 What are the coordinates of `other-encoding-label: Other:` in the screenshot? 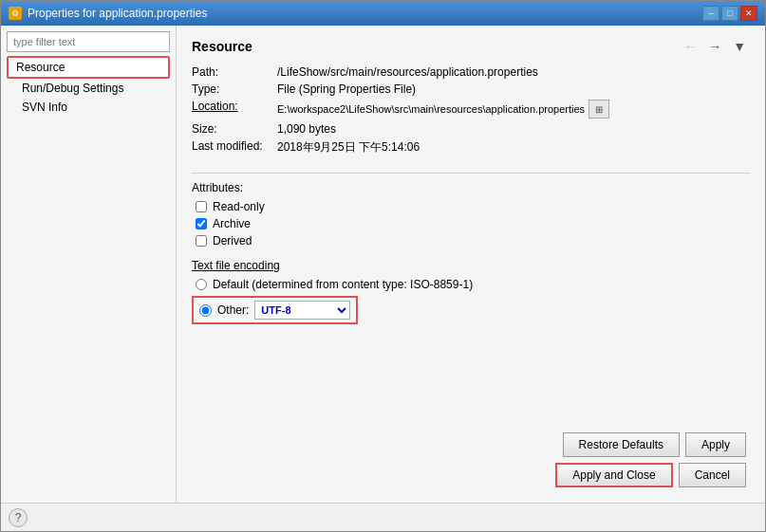 It's located at (234, 310).